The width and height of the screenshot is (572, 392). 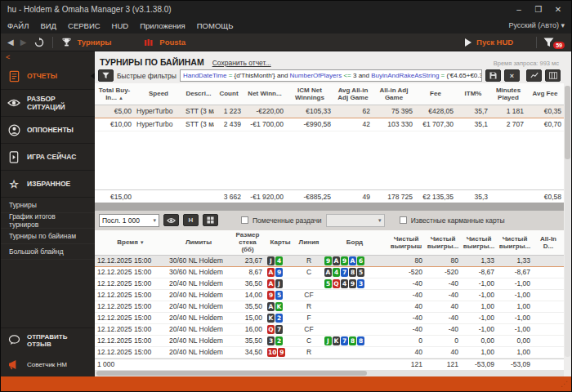 What do you see at coordinates (329, 261) in the screenshot?
I see `hand-row: 12.12.2025 15:0030/60 NL Holdem23,67J4R9…` at bounding box center [329, 261].